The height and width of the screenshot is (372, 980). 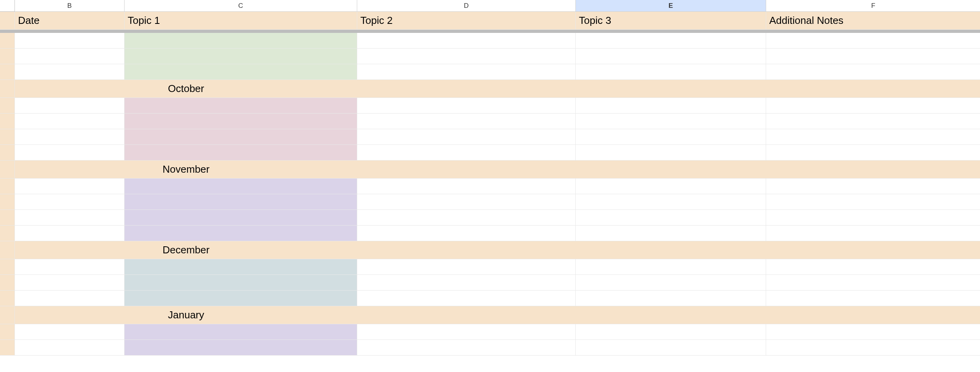 What do you see at coordinates (7, 6) in the screenshot?
I see `corner-cell` at bounding box center [7, 6].